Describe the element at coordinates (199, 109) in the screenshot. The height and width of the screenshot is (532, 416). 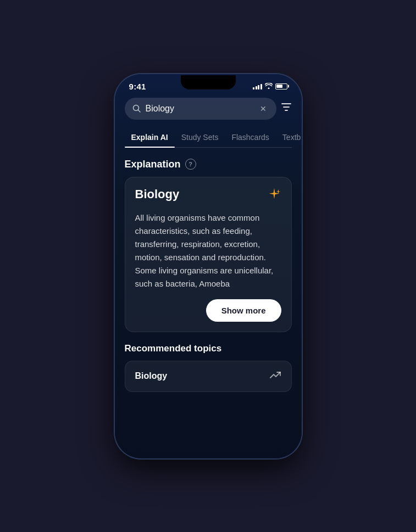
I see `search-value: Biology` at that location.